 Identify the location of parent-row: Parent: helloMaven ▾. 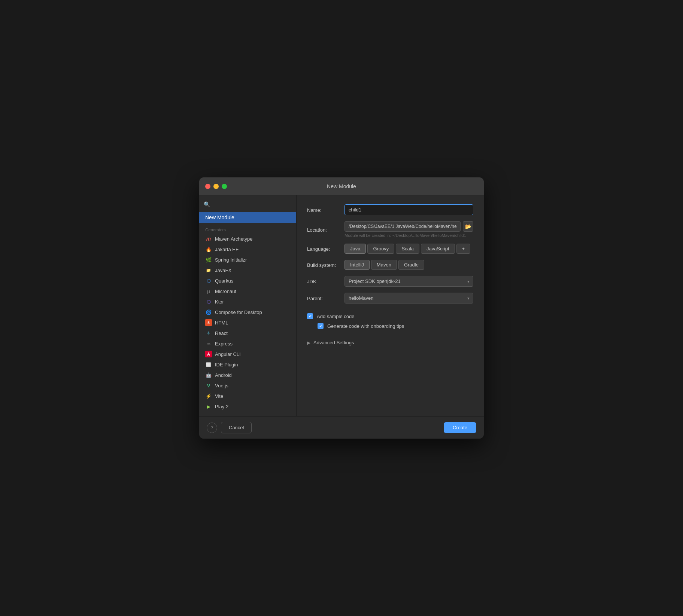
(390, 298).